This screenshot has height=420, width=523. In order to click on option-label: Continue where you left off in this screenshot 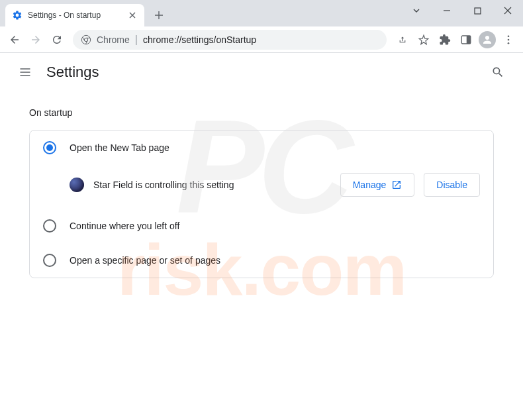, I will do `click(124, 226)`.